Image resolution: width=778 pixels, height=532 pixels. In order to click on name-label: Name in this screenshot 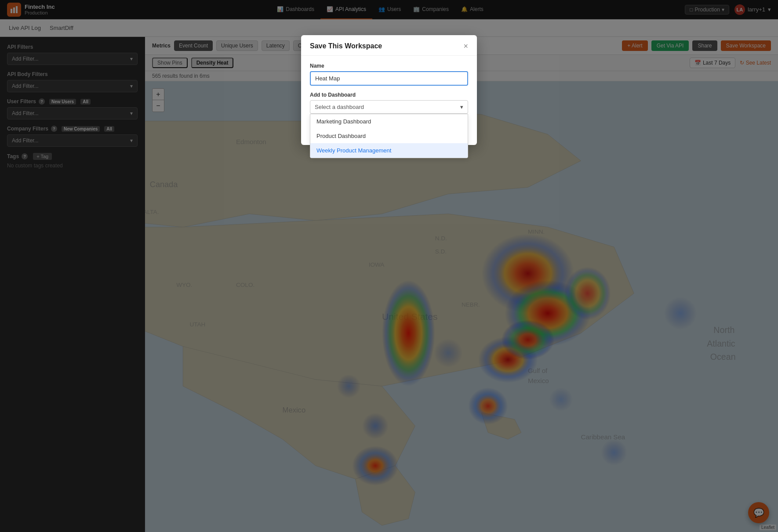, I will do `click(389, 66)`.